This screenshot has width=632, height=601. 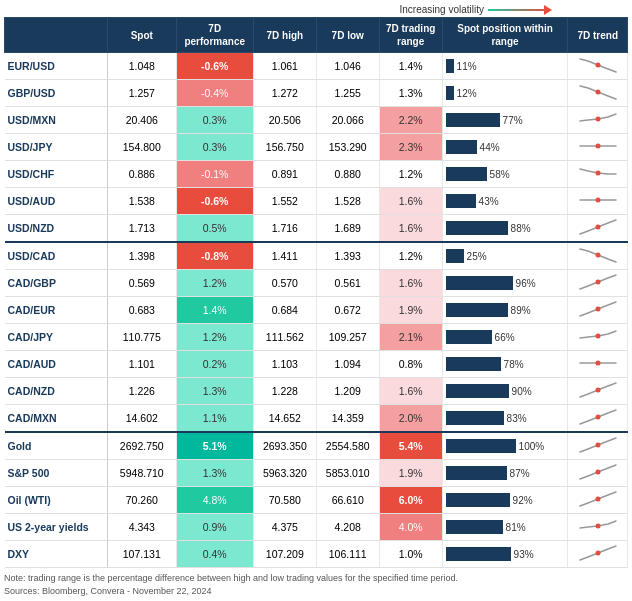 I want to click on source-text: Sources: Bloomberg, Convera - November 2…, so click(x=316, y=592).